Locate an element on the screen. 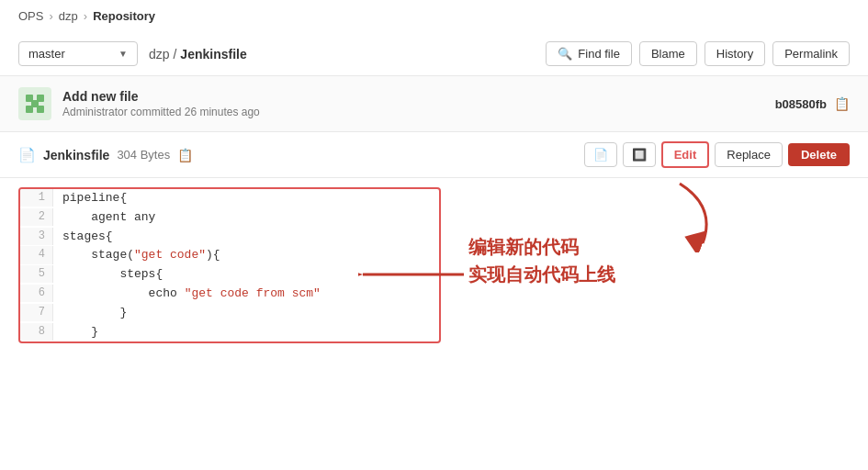 The width and height of the screenshot is (868, 470). edit-button: Edit is located at coordinates (685, 154).